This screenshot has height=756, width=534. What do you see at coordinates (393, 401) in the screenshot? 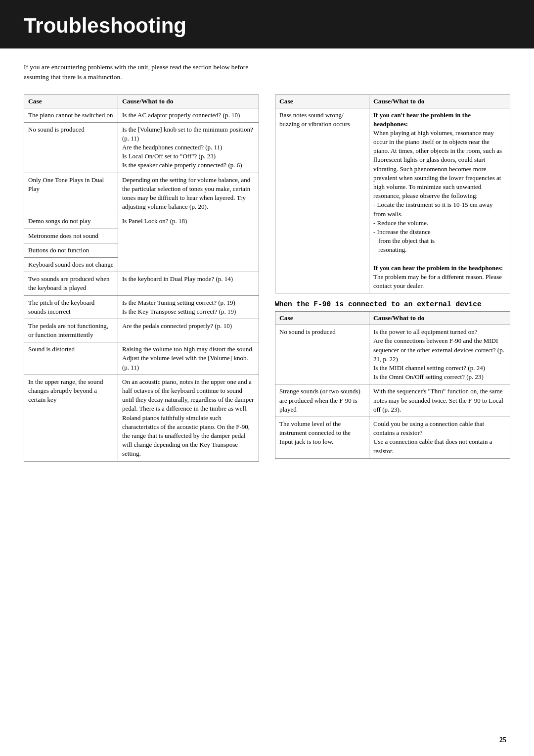
I see `table-row: Strange sounds (or two sounds) are produ…` at bounding box center [393, 401].